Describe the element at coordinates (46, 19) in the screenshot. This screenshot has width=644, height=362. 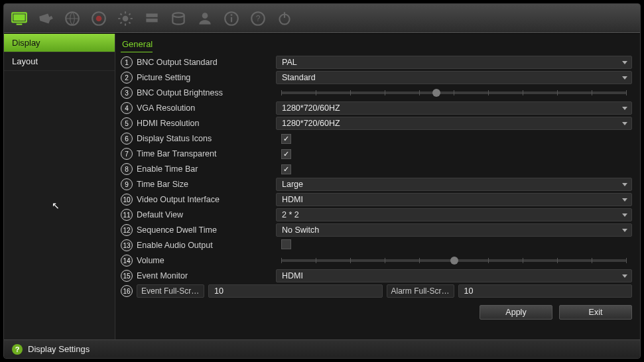
I see `camera-icon` at that location.